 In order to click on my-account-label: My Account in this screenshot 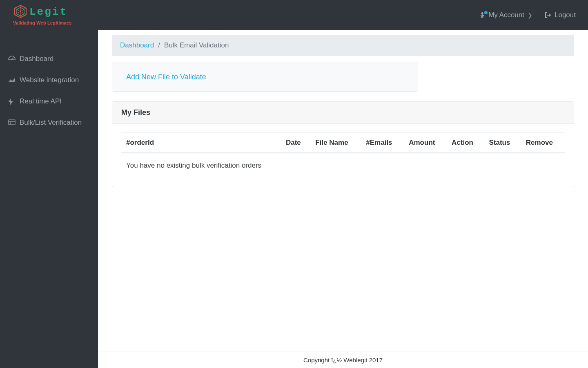, I will do `click(506, 15)`.